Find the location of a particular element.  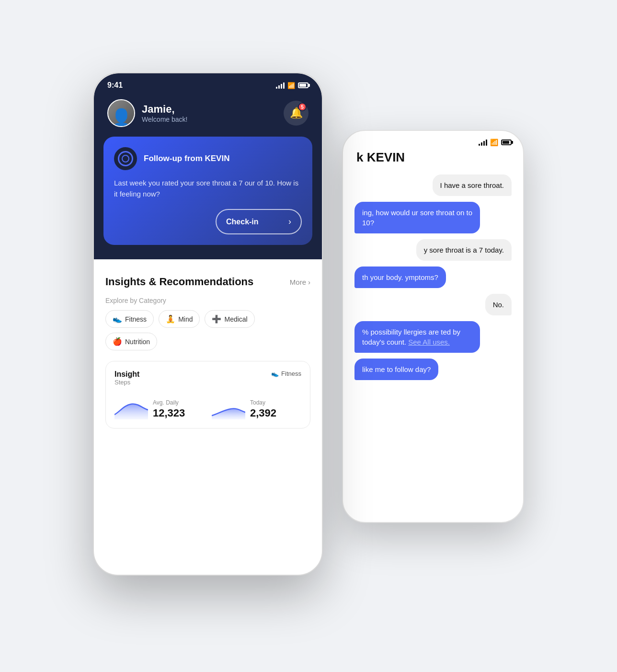

medical-label: Medical is located at coordinates (236, 319).